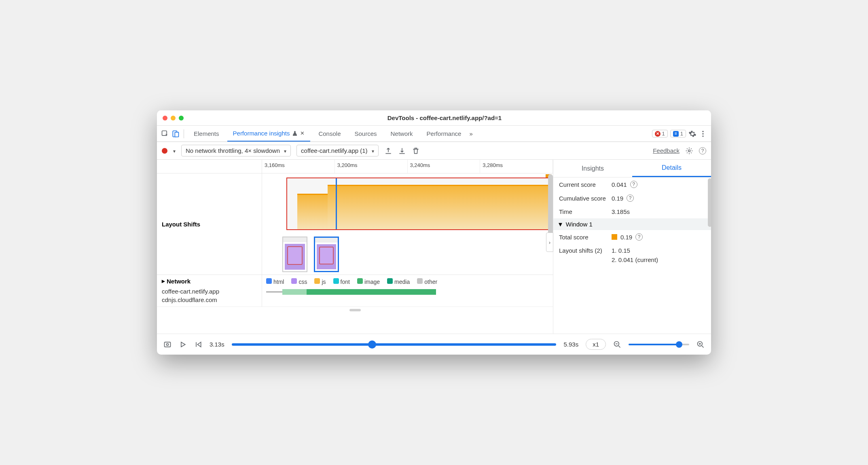 This screenshot has height=465, width=868. Describe the element at coordinates (394, 345) in the screenshot. I see `time-slider` at that location.